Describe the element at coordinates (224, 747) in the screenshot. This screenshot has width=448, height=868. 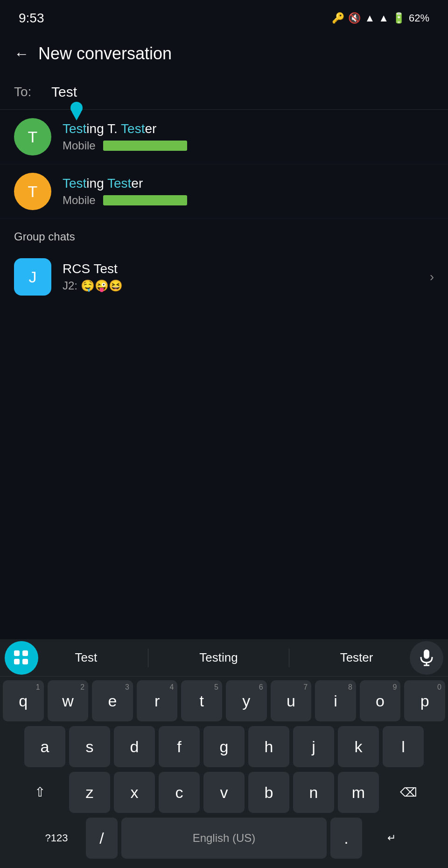
I see `key-row-2: a s d f g h j k l` at that location.